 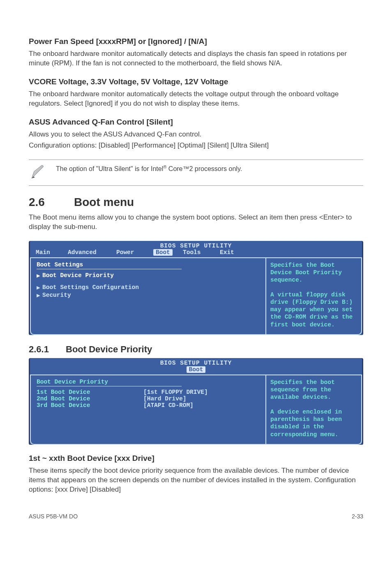 I want to click on para-power-fan: The onboard hardware monitor automatical…, so click(x=196, y=59).